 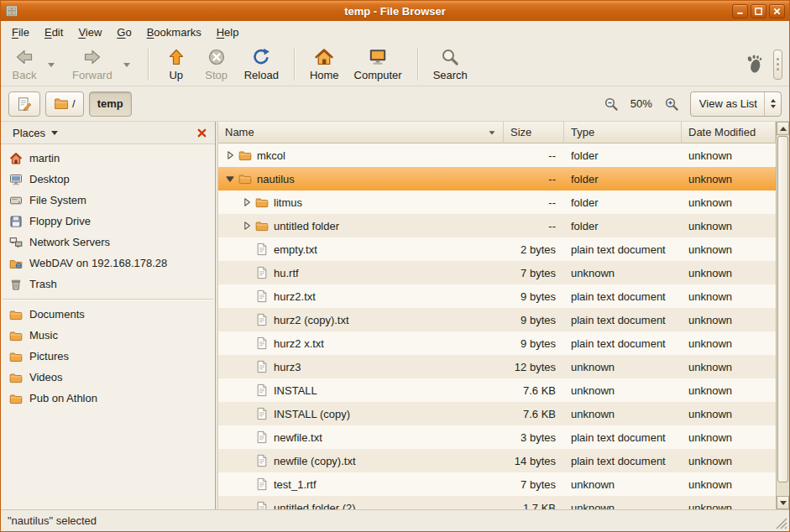 I want to click on sidebar-item-network-servers: Network Servers, so click(x=107, y=242).